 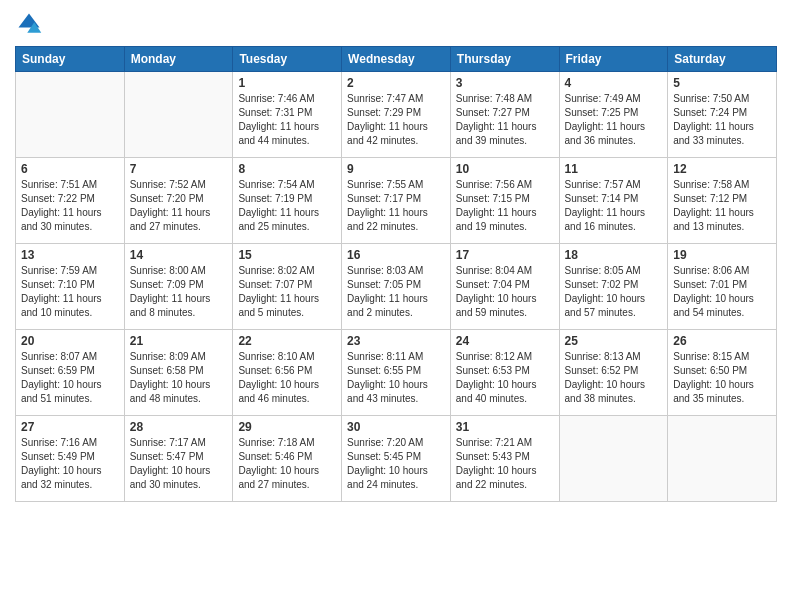 What do you see at coordinates (396, 378) in the screenshot?
I see `day-info: Sunrise: 8:11 AM Sunset: 6:55 PM Dayligh…` at bounding box center [396, 378].